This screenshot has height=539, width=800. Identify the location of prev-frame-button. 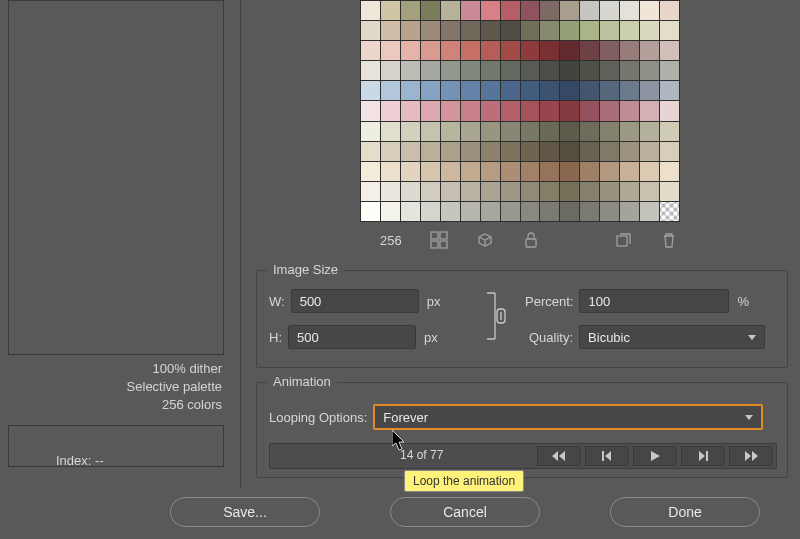
(607, 456).